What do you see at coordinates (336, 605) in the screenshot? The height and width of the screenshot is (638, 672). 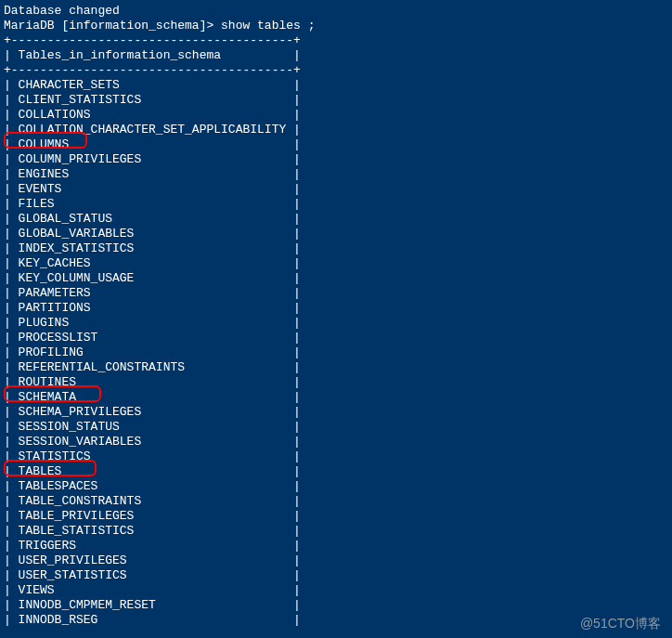 I see `table-row: | INNODB_CMPMEM_RESET |` at bounding box center [336, 605].